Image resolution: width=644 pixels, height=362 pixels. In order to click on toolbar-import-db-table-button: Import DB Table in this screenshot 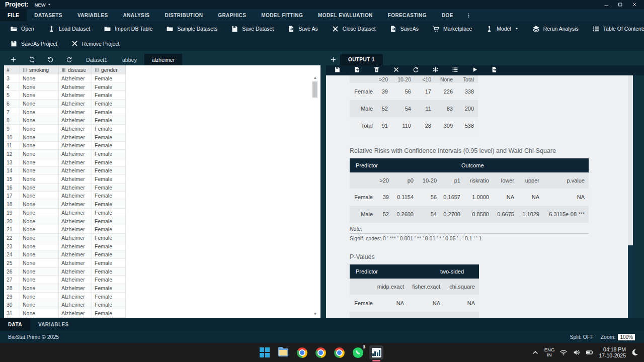, I will do `click(128, 29)`.